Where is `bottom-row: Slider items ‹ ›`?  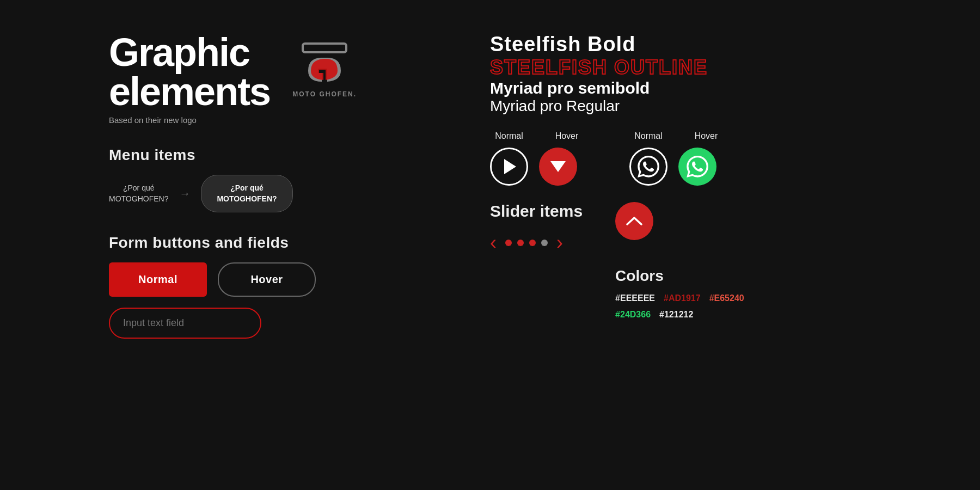 bottom-row: Slider items ‹ › is located at coordinates (719, 261).